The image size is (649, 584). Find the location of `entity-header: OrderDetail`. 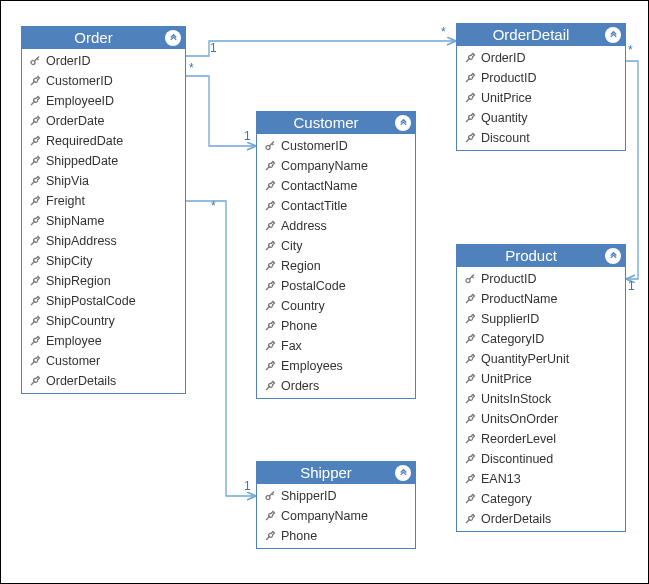

entity-header: OrderDetail is located at coordinates (541, 35).